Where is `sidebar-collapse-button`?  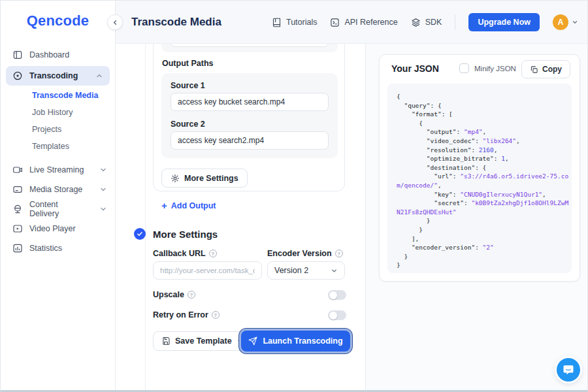
sidebar-collapse-button is located at coordinates (115, 22).